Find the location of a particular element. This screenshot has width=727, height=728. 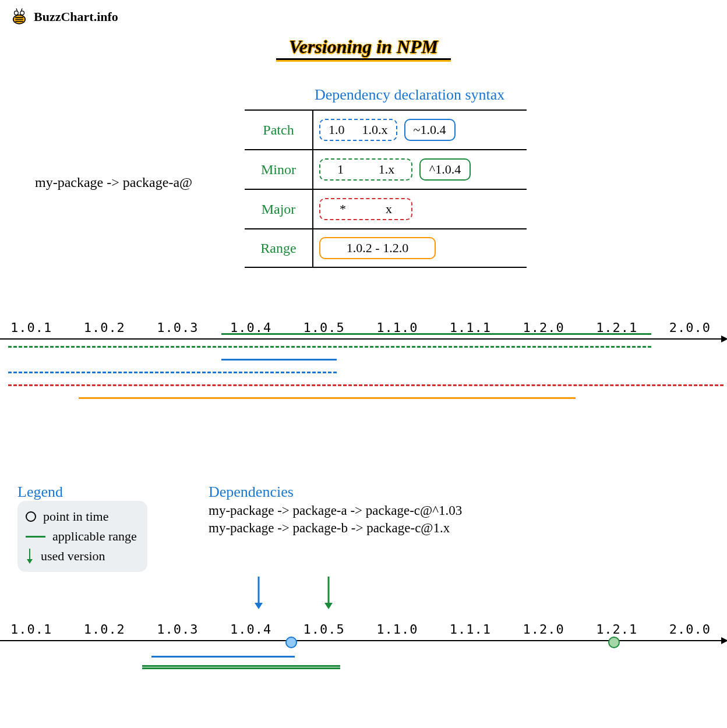

title-underline is located at coordinates (364, 60).